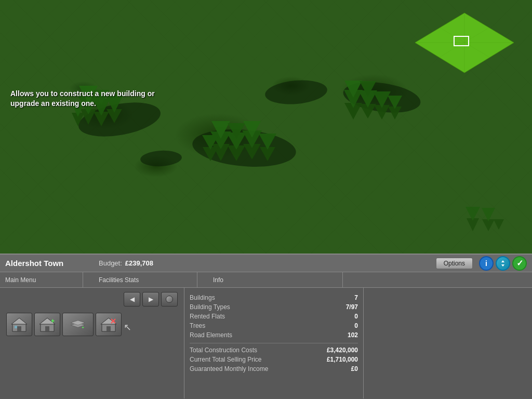 The width and height of the screenshot is (532, 399). I want to click on rented-flats-row: Rented Flats 0, so click(274, 316).